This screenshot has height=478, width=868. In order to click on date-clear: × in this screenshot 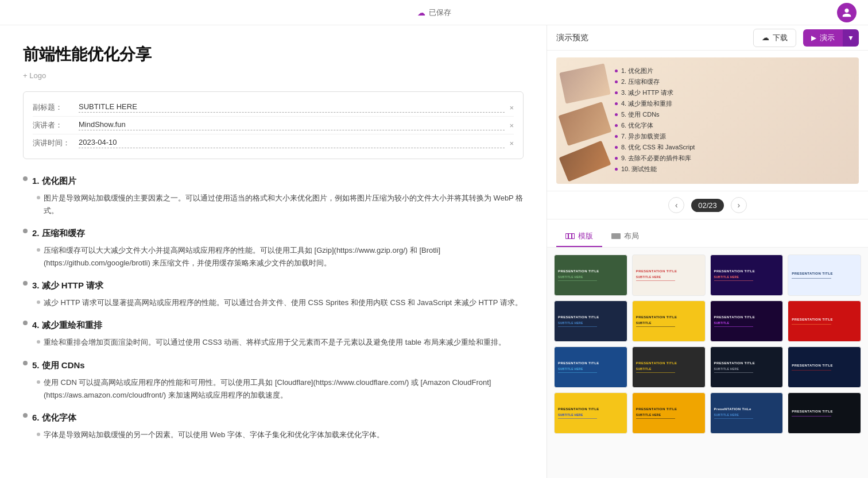, I will do `click(512, 144)`.